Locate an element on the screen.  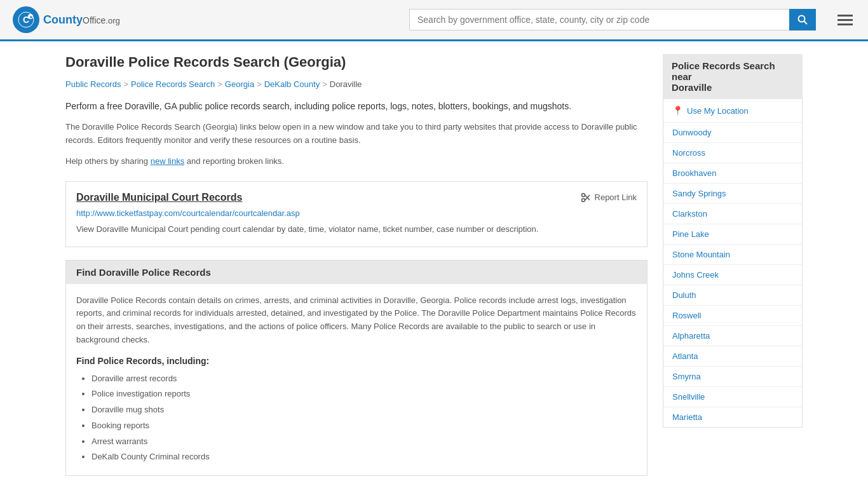
breadcrumb-sep-2: > is located at coordinates (220, 84).